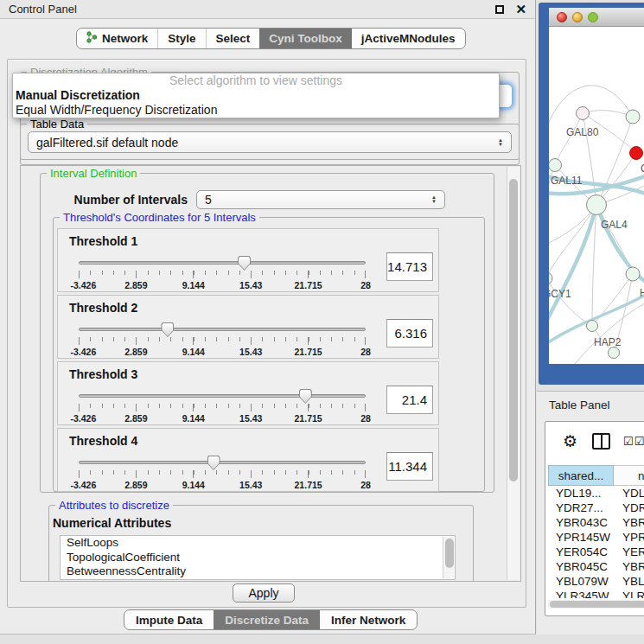  I want to click on table-row: YDL19...YDL1, so click(596, 493).